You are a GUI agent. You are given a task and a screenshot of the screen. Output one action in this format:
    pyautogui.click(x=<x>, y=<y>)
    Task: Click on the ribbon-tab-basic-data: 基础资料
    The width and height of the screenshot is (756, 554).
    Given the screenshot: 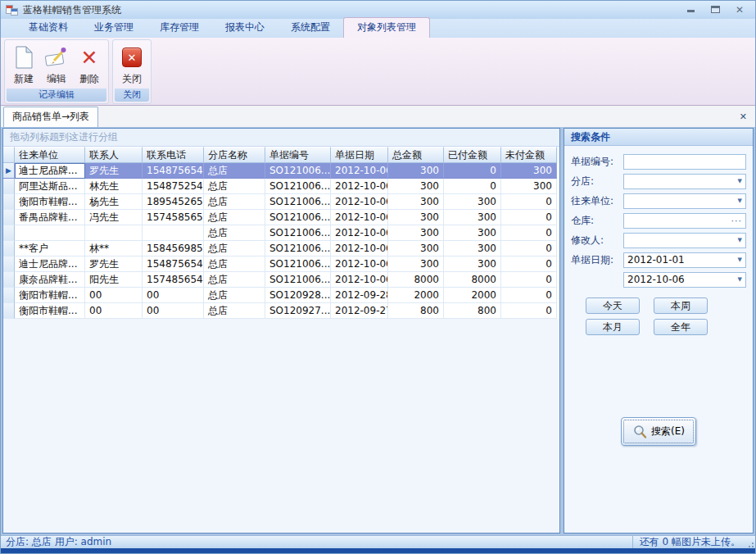 What is the action you would take?
    pyautogui.click(x=48, y=28)
    